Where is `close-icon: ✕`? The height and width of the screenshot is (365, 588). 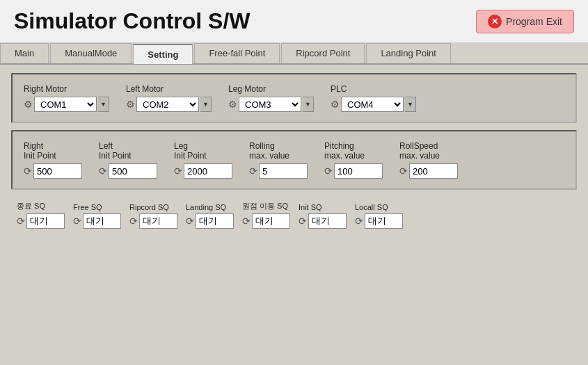 close-icon: ✕ is located at coordinates (495, 22).